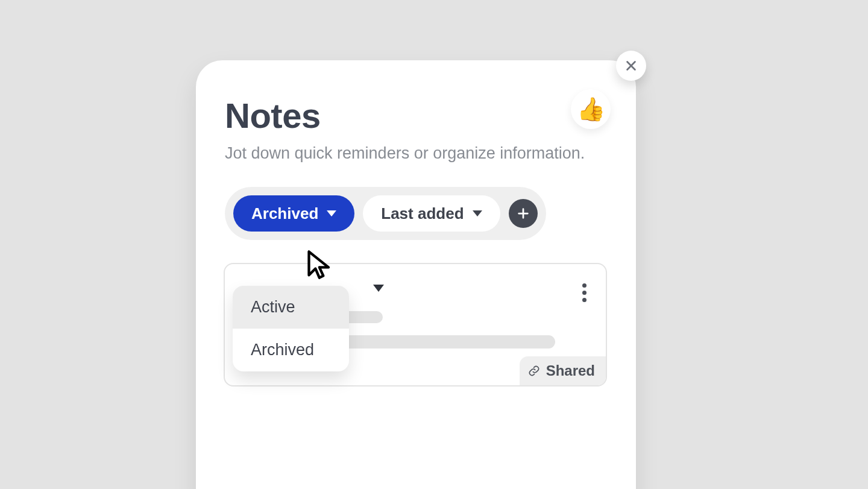  Describe the element at coordinates (534, 371) in the screenshot. I see `link-icon` at that location.